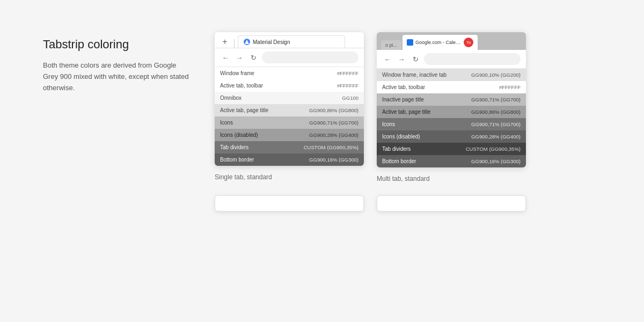  Describe the element at coordinates (451, 75) in the screenshot. I see `swatch-row: Window frame, inactive tab GG900,10% (GG…` at that location.